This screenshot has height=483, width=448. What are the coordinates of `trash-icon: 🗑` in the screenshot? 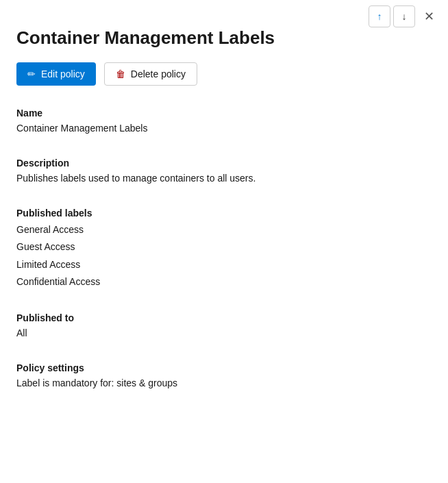 It's located at (121, 74).